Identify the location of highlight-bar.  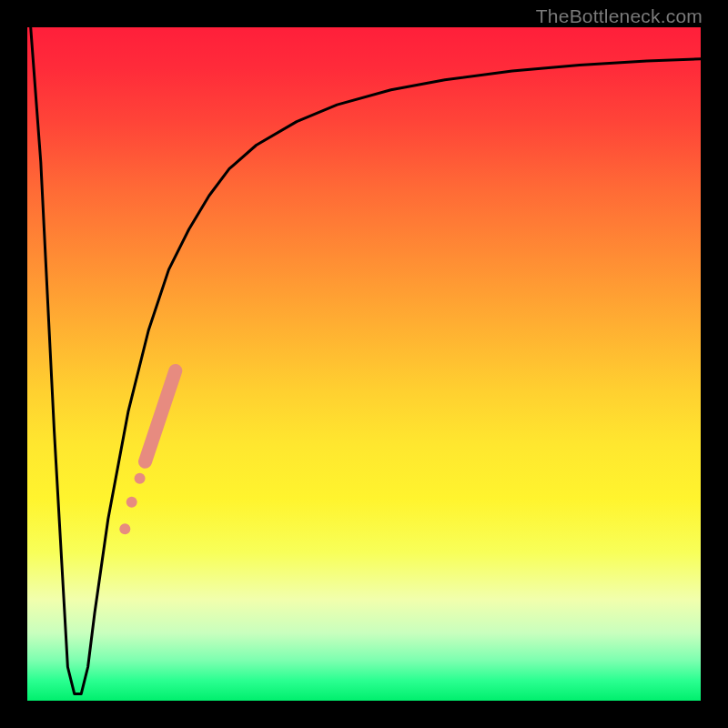
(160, 416).